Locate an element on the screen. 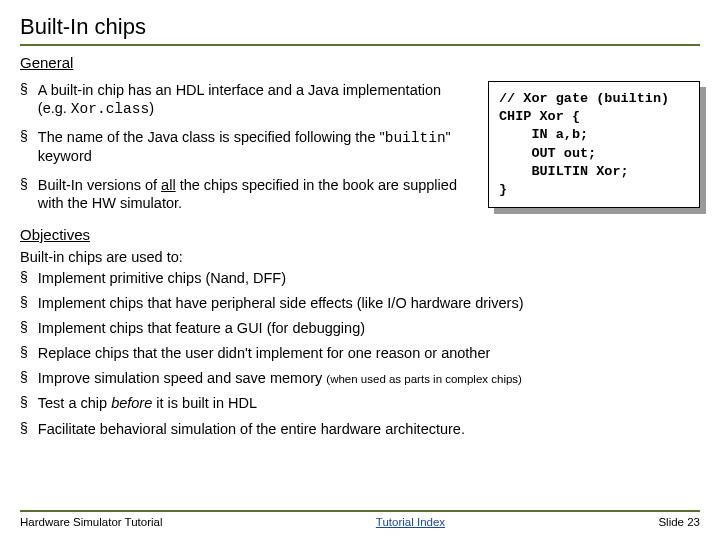 This screenshot has width=720, height=540. list-item: §Improve simulation speed and save memor… is located at coordinates (360, 378).